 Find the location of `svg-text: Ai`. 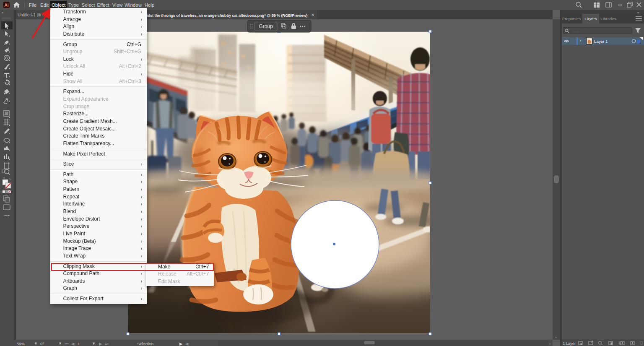

svg-text: Ai is located at coordinates (7, 5).